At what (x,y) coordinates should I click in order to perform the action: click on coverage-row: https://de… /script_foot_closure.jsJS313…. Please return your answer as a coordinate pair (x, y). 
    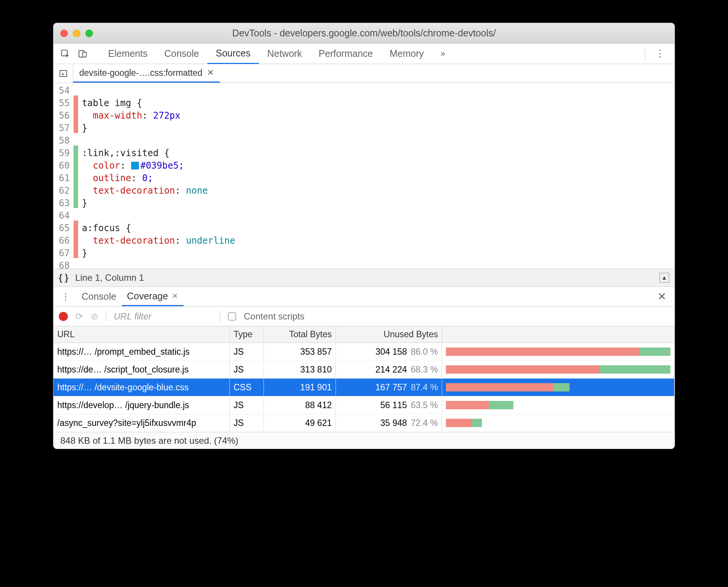
    Looking at the image, I should click on (364, 370).